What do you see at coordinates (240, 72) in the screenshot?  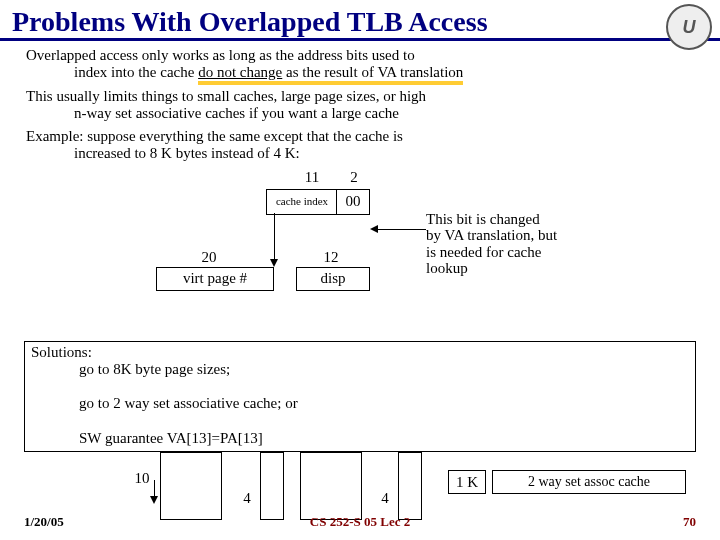 I see `do-not-change: do not change` at bounding box center [240, 72].